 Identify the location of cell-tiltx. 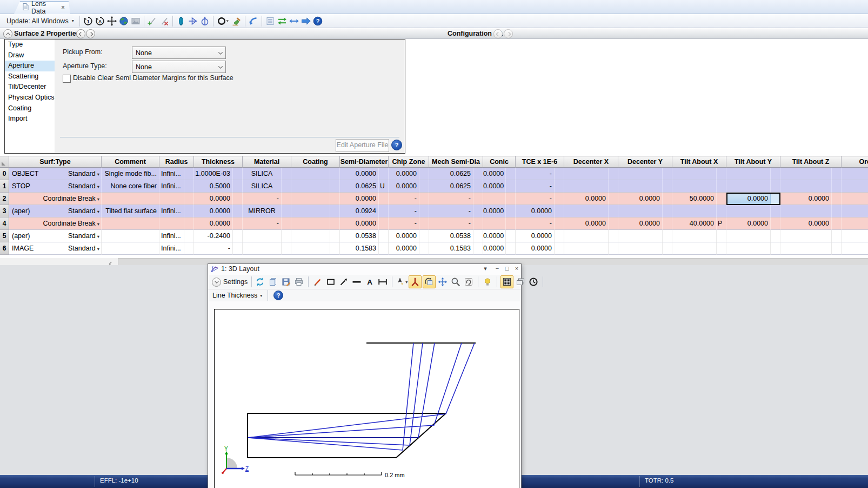
(695, 186).